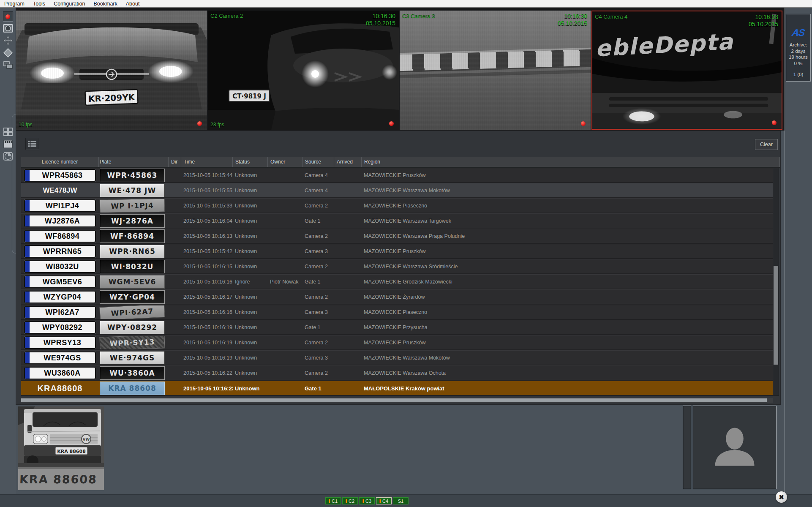 The image size is (812, 507). What do you see at coordinates (352, 501) in the screenshot?
I see `status-indicator-label: C2` at bounding box center [352, 501].